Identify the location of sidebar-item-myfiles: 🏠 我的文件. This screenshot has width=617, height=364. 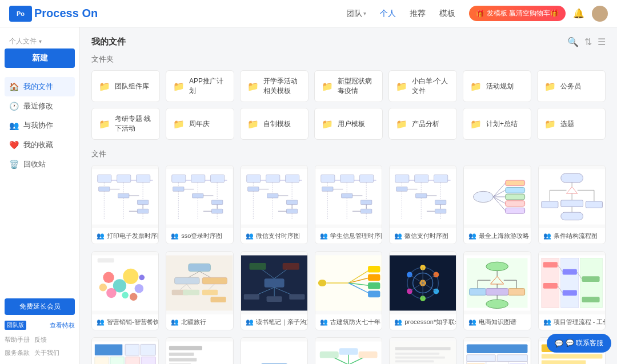
(40, 87).